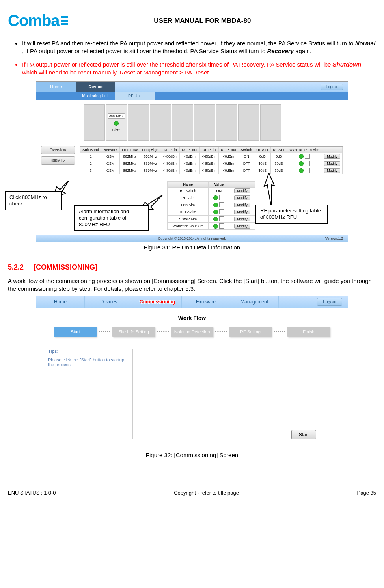 The image size is (384, 588). Describe the element at coordinates (309, 332) in the screenshot. I see `wf-step-finish: Finish` at that location.